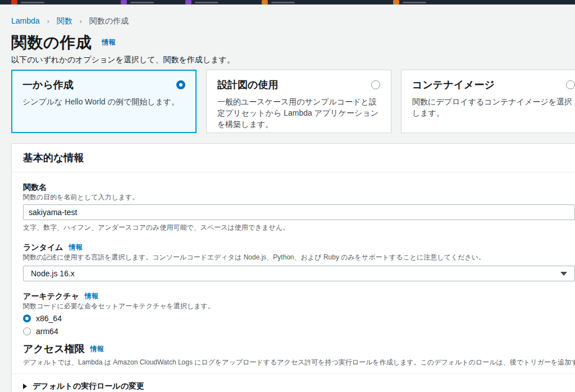 The height and width of the screenshot is (392, 575). I want to click on expander-label: デフォルトの実行ロールの変更, so click(89, 386).